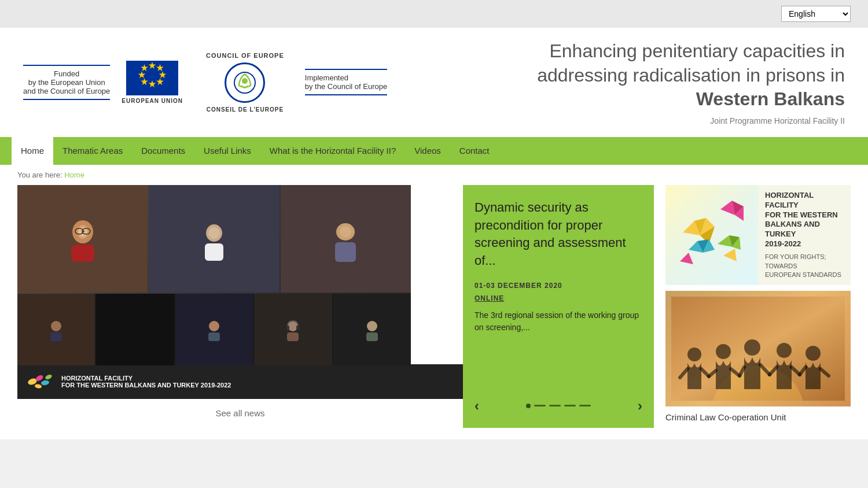  I want to click on video-cell-b5, so click(372, 330).